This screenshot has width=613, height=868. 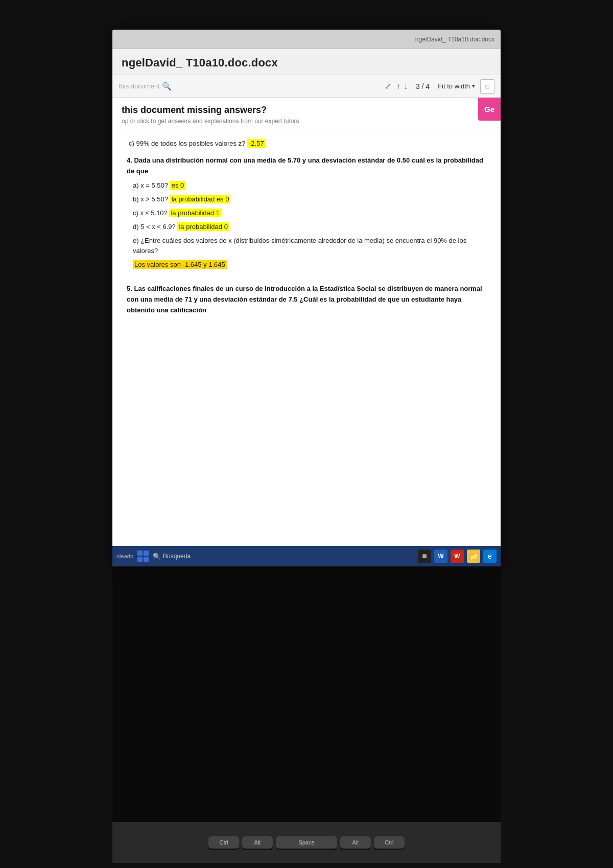 What do you see at coordinates (224, 842) in the screenshot?
I see `keyboard-key-1: Ctrl` at bounding box center [224, 842].